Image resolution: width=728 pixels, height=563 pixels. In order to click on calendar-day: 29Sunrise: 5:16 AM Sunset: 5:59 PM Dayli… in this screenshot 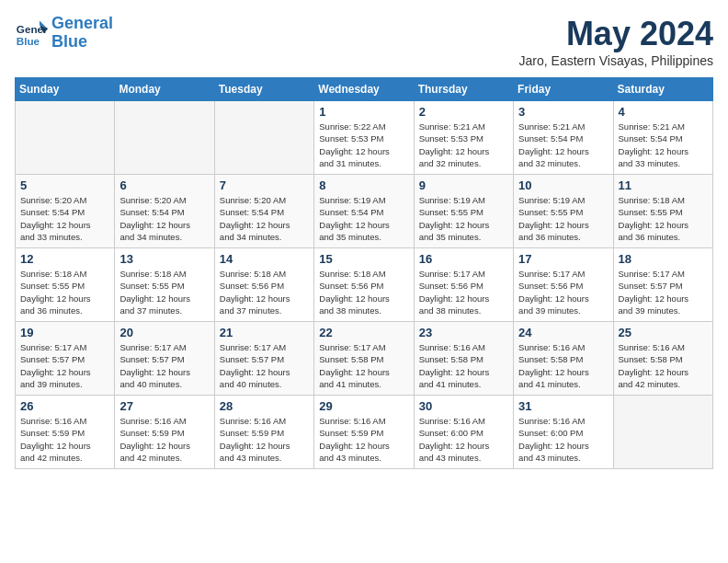, I will do `click(364, 432)`.